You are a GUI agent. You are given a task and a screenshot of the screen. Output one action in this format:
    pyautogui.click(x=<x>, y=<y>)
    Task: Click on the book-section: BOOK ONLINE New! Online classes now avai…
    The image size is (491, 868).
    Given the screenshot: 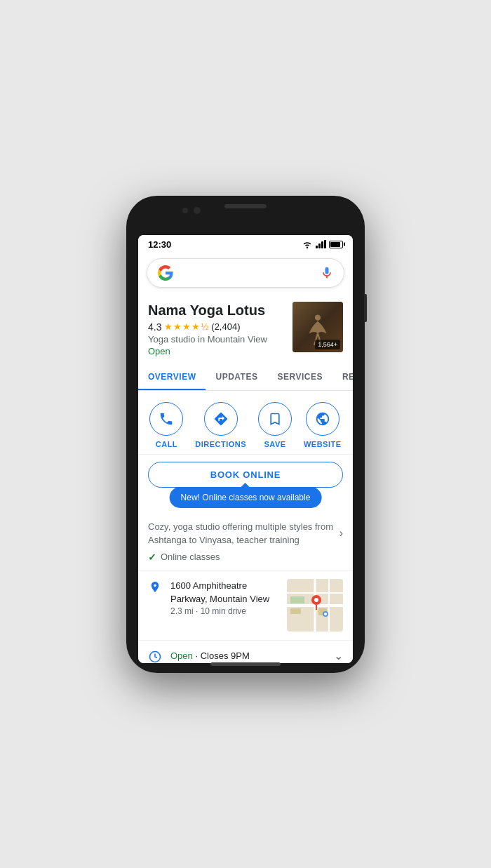 What is the action you would take?
    pyautogui.click(x=246, y=474)
    